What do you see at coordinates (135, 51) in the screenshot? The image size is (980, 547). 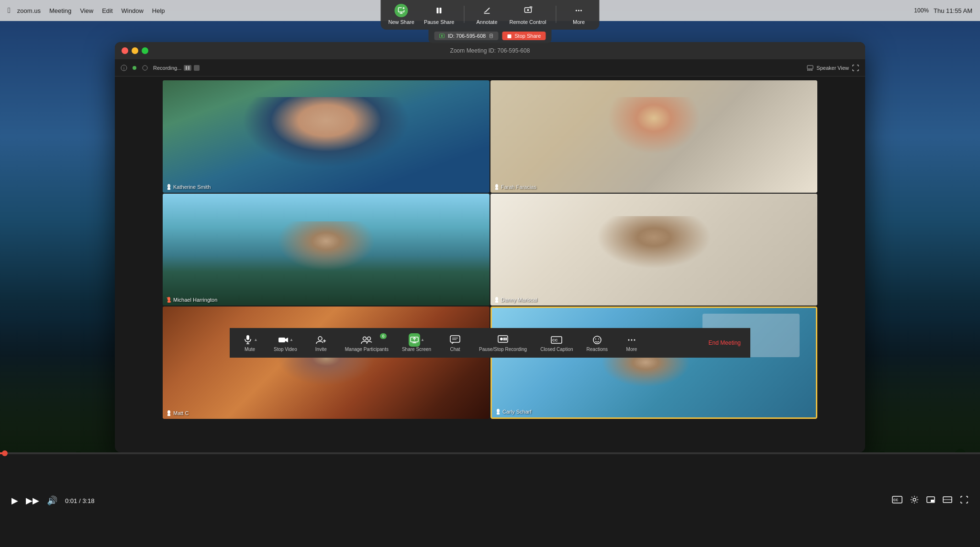 I see `minimize-button` at bounding box center [135, 51].